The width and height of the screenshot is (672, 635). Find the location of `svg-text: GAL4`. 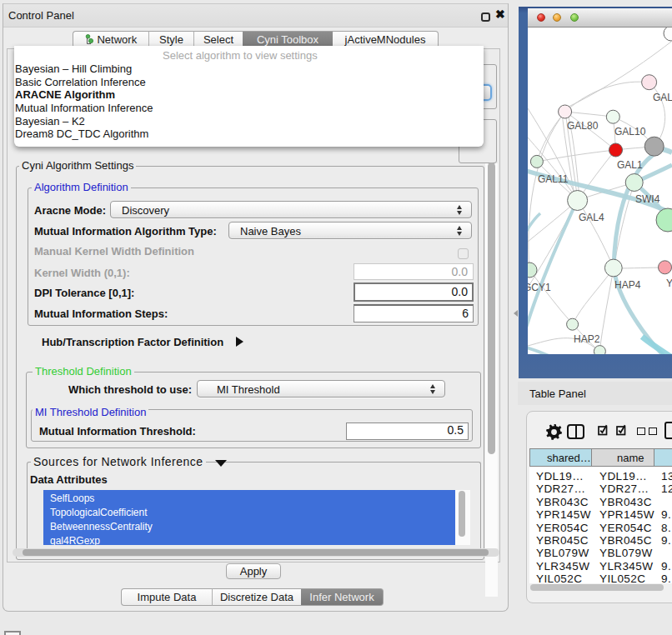

svg-text: GAL4 is located at coordinates (592, 218).